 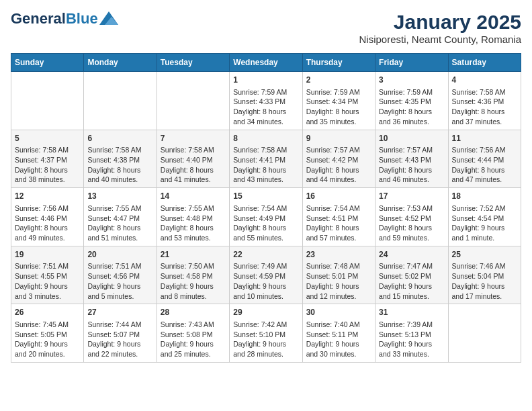 I want to click on calendar-cell: 13Sunrise: 7:55 AM Sunset: 4:47 PM Dayli…, so click(x=120, y=218).